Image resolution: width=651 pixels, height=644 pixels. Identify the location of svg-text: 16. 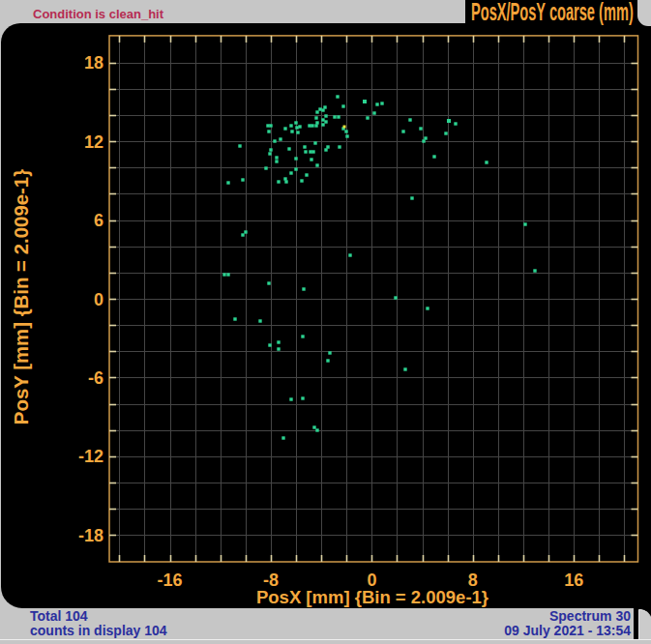
(574, 580).